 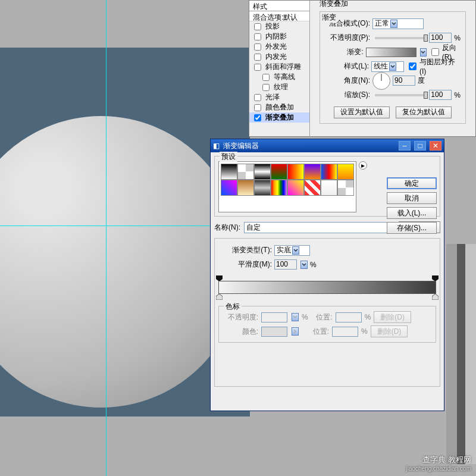 I want to click on style-label: 样式(L):, so click(x=347, y=67).